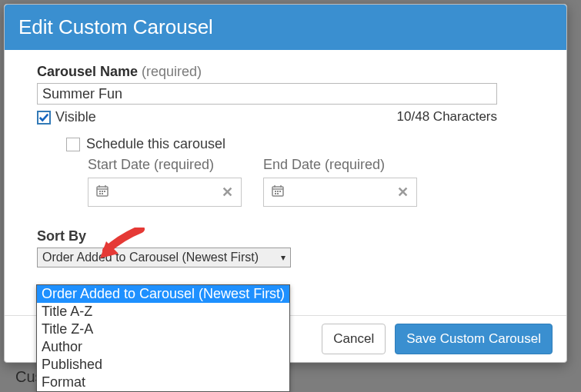  I want to click on carousel-name-label: Carousel Name (required), so click(285, 72).